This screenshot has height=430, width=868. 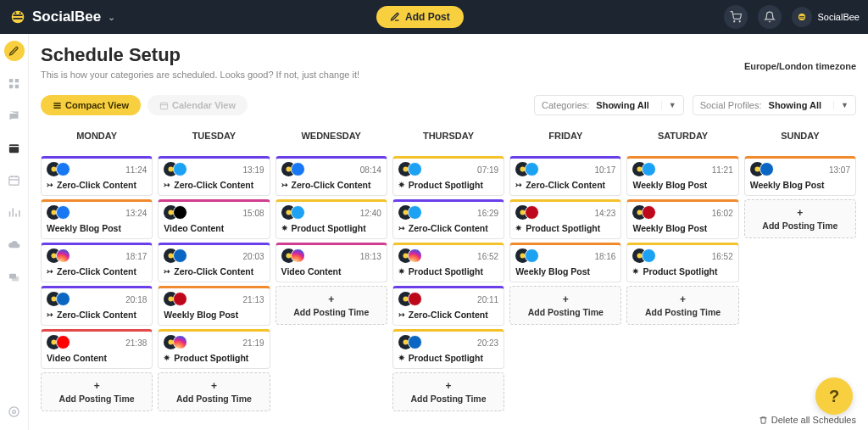 What do you see at coordinates (214, 283) in the screenshot?
I see `day-column-tue: 13:19↣Zero-Click Content15:08Video Conte…` at bounding box center [214, 283].